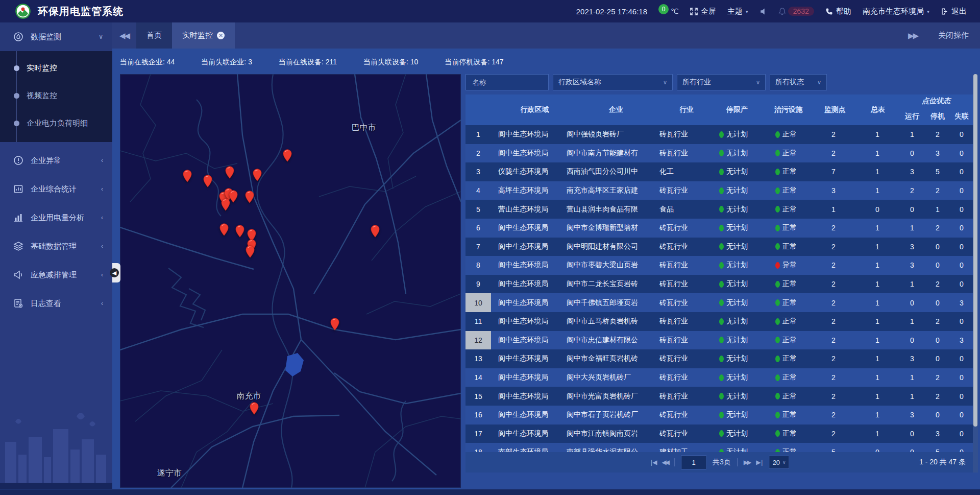  Describe the element at coordinates (838, 11) in the screenshot. I see `help-button: 帮助` at that location.